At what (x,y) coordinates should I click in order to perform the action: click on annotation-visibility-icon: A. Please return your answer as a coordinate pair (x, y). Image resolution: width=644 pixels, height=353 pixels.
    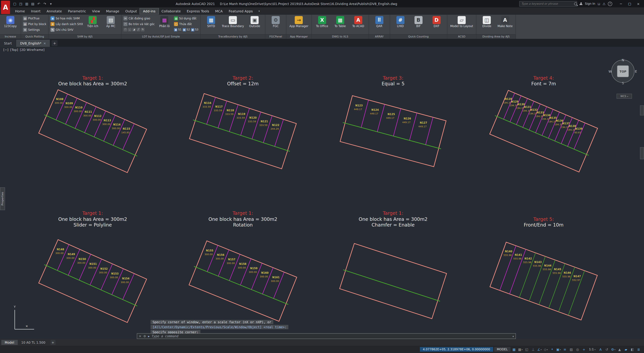
    Looking at the image, I should click on (600, 350).